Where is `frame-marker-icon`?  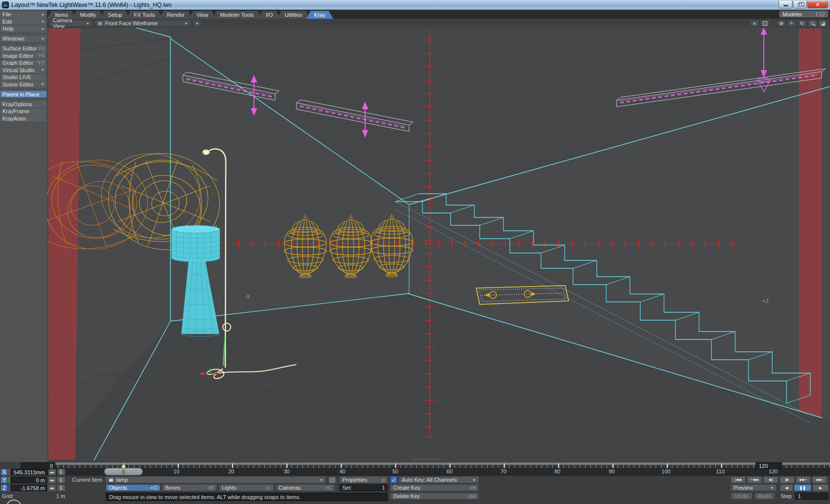
frame-marker-icon is located at coordinates (124, 466).